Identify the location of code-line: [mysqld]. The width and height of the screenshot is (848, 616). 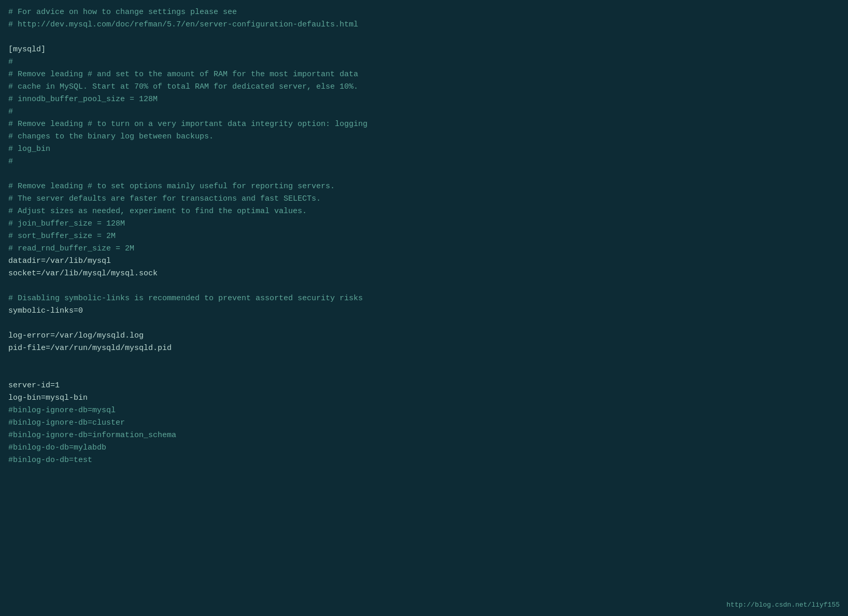
(424, 50).